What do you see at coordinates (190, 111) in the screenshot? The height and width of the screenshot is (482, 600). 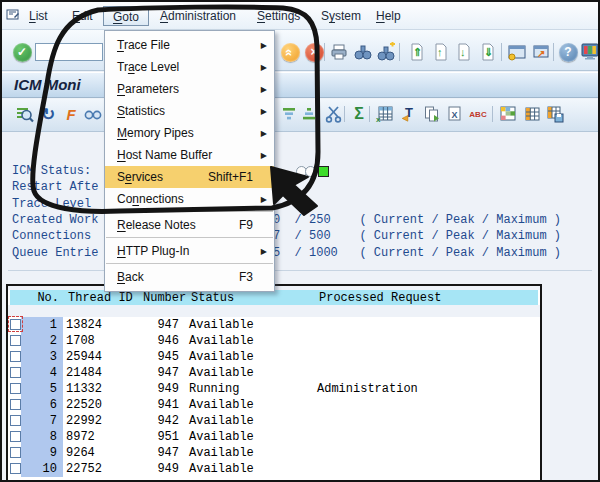 I see `menu-item-statistics: Statistics▶` at bounding box center [190, 111].